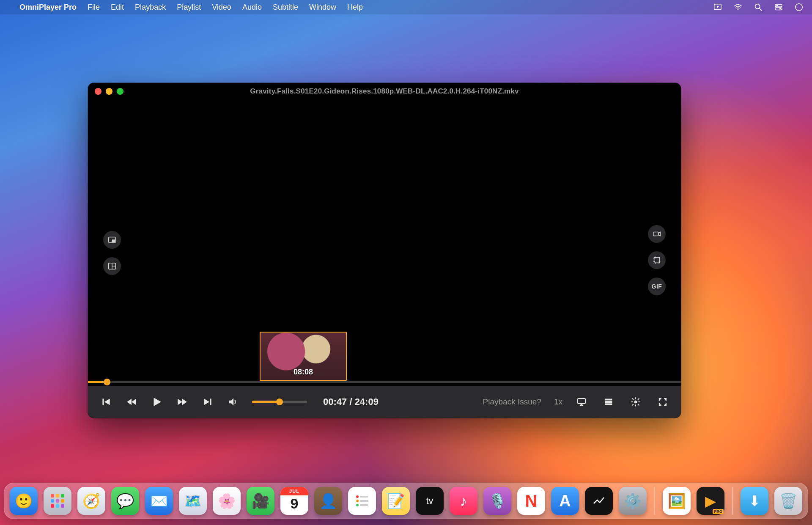  Describe the element at coordinates (182, 402) in the screenshot. I see `fast-forward-button` at that location.